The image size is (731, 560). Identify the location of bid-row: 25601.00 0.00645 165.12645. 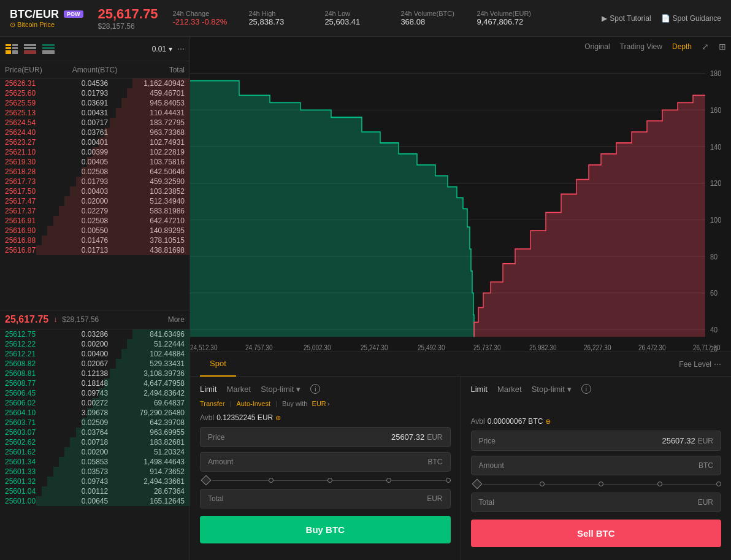
(94, 501).